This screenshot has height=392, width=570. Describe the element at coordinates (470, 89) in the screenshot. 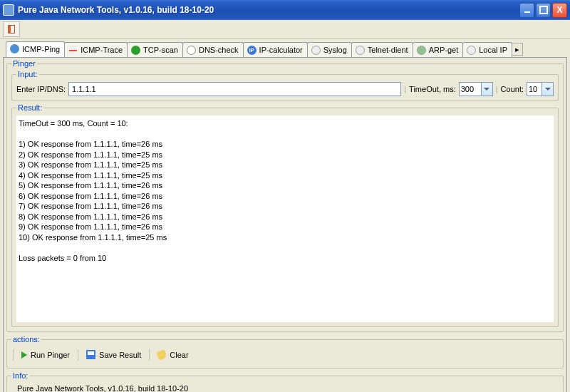

I see `timeout-input` at that location.